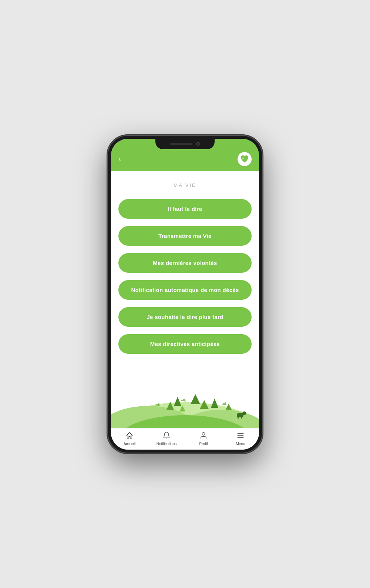 The image size is (370, 588). What do you see at coordinates (166, 436) in the screenshot?
I see `bell-icon` at bounding box center [166, 436].